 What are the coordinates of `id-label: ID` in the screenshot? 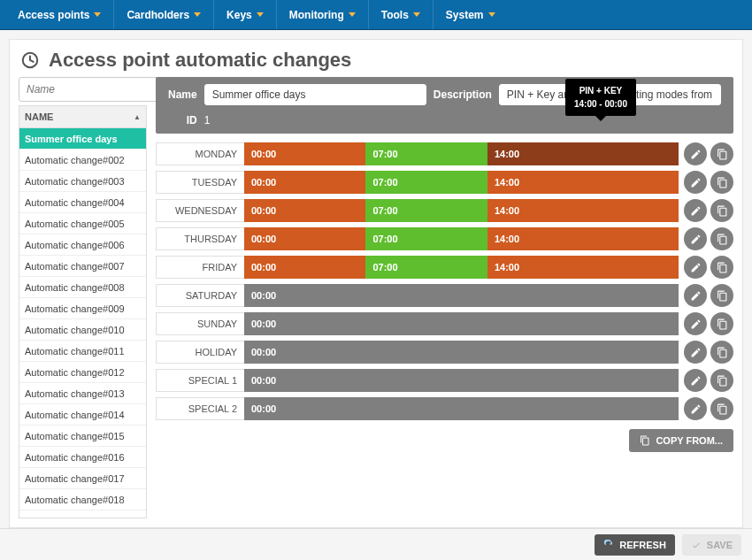 It's located at (182, 120).